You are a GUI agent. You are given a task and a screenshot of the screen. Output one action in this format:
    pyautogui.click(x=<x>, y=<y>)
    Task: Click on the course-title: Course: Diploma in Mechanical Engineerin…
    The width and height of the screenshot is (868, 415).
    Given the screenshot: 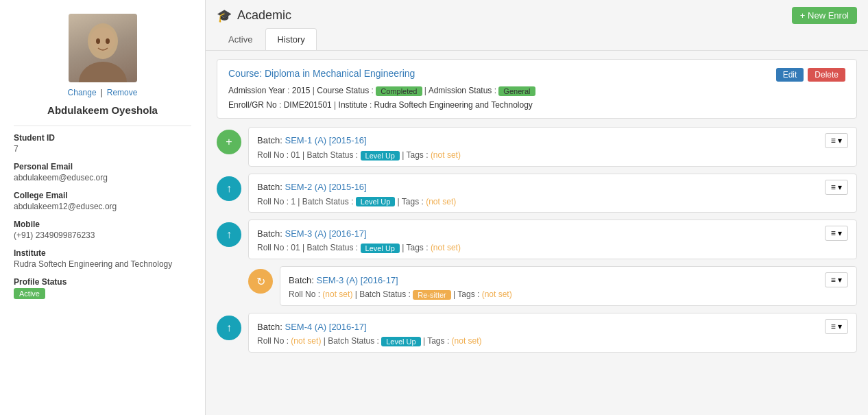 What is the action you would take?
    pyautogui.click(x=322, y=73)
    